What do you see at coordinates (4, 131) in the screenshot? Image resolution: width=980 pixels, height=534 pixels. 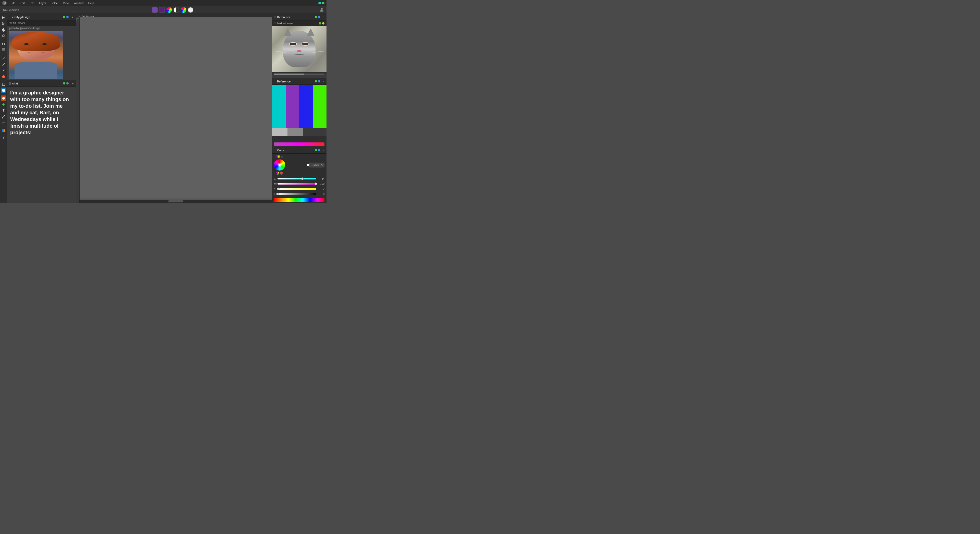 I see `tool-fill` at bounding box center [4, 131].